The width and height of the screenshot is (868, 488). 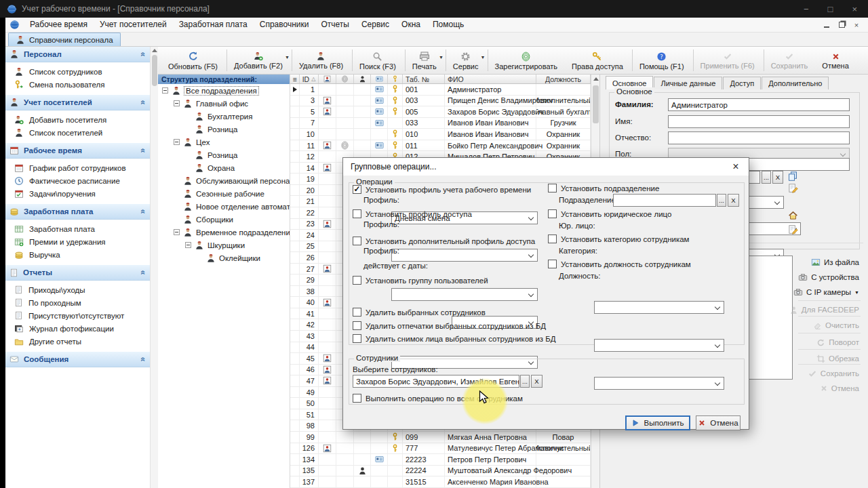 What do you see at coordinates (441, 134) in the screenshot?
I see `table-row: 10010Иванов Иван ИвановичОхранник` at bounding box center [441, 134].